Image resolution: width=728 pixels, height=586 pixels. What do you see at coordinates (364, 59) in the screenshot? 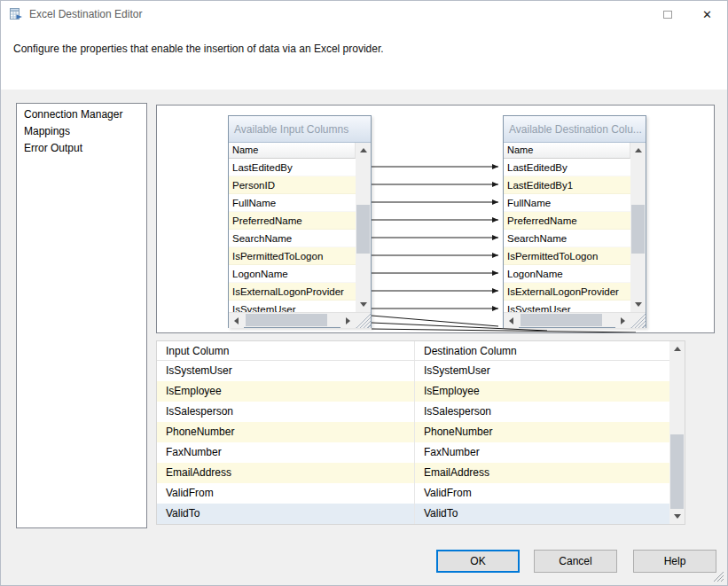
I see `description-banner: Configure the properties that enable the…` at bounding box center [364, 59].